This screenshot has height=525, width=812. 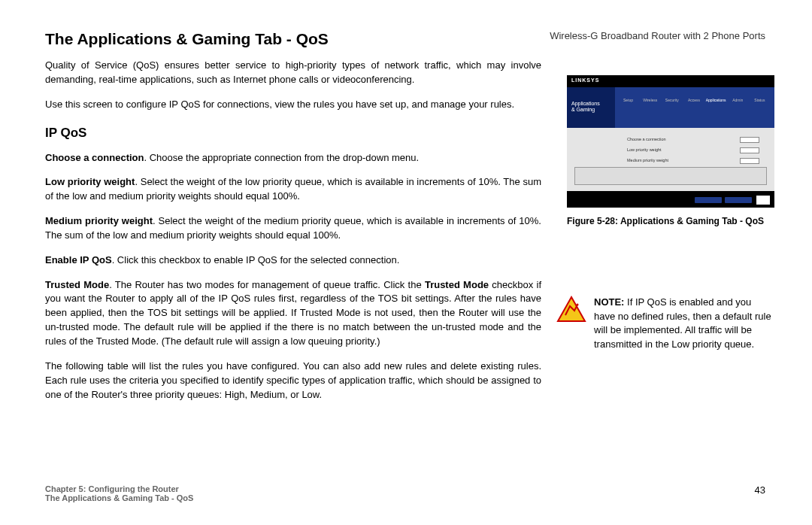 What do you see at coordinates (78, 260) in the screenshot?
I see `enable-label: Enable IP QoS` at bounding box center [78, 260].